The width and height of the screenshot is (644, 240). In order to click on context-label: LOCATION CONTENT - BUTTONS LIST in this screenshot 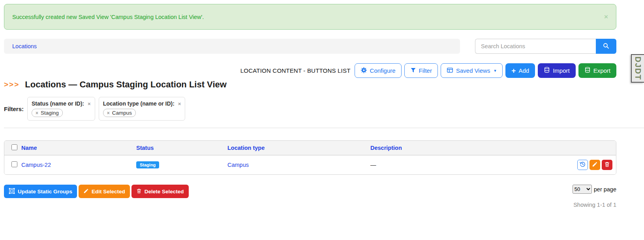, I will do `click(295, 70)`.